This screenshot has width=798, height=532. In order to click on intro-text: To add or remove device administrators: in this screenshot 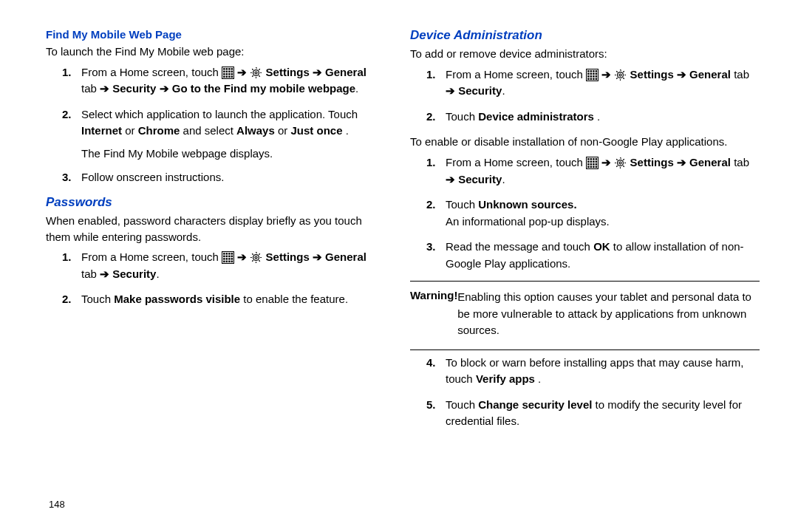, I will do `click(585, 54)`.